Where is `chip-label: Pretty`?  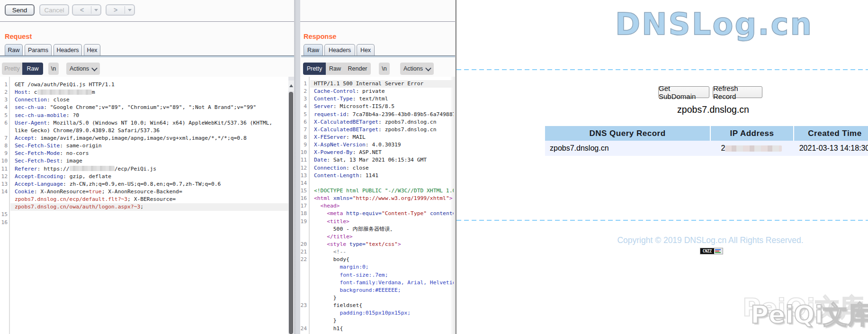
chip-label: Pretty is located at coordinates (12, 69).